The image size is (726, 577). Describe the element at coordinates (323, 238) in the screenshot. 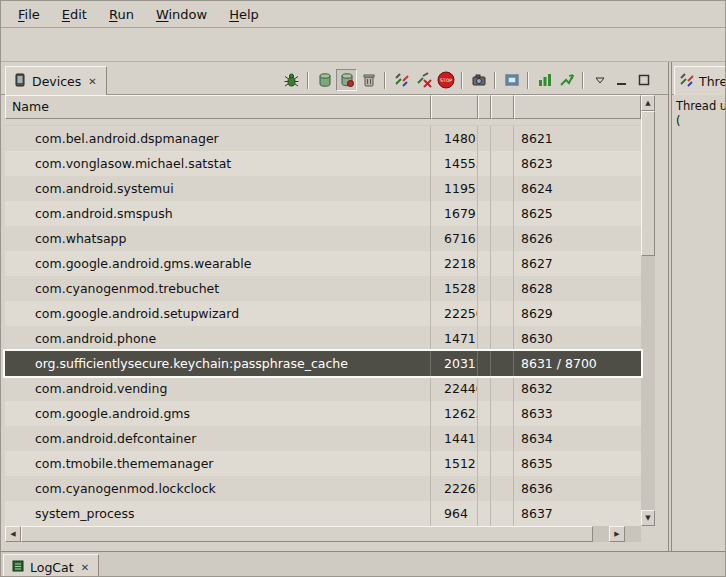

I see `table-row: com.whatsapp 6716 8626` at that location.